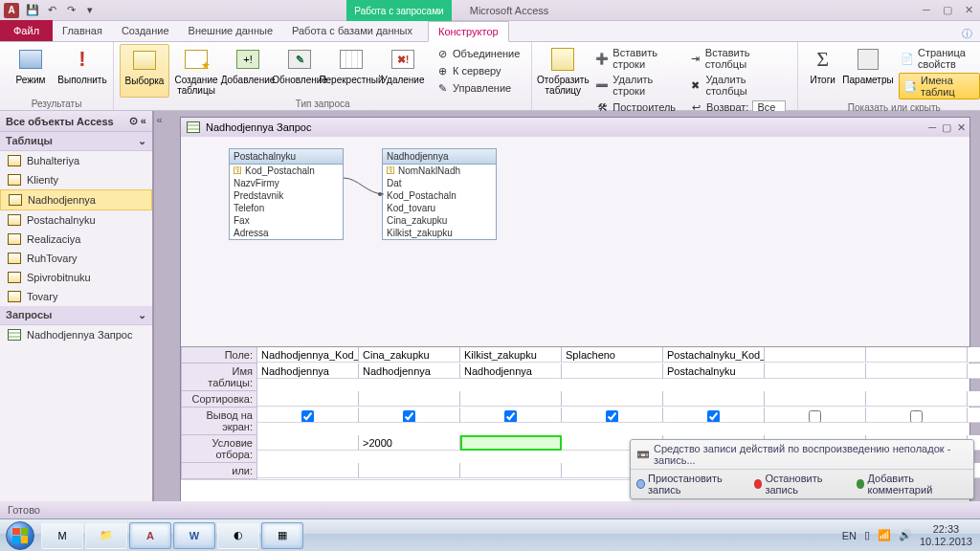 This screenshot has width=980, height=551. I want to click on field-adressa: Adressa, so click(286, 233).